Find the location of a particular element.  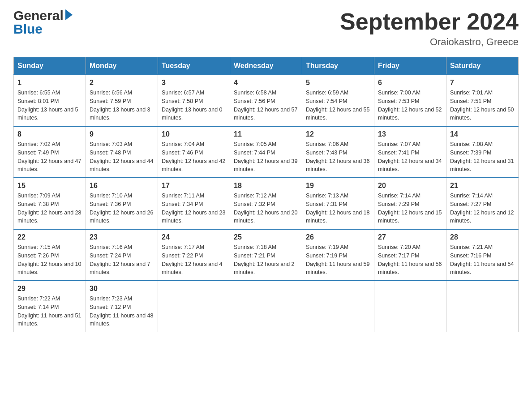

day-info: Sunrise: 6:58 AMSunset: 7:56 PMDaylight:… is located at coordinates (266, 106).